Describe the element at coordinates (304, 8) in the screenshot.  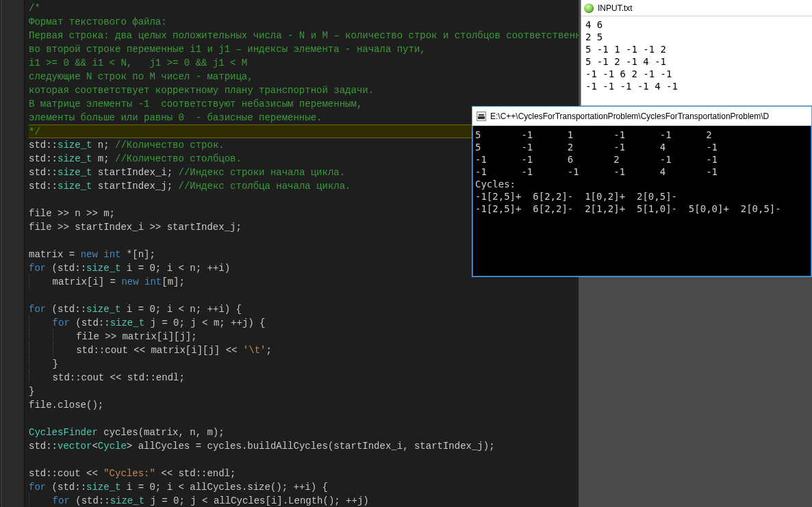
I see `code-line: /*` at that location.